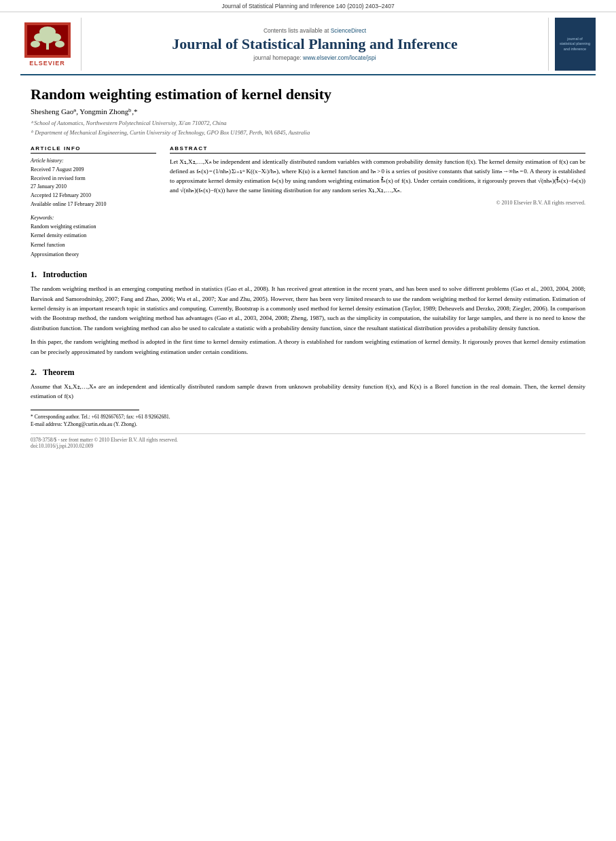 The width and height of the screenshot is (616, 841). What do you see at coordinates (94, 217) in the screenshot?
I see `keywords-label: Keywords:` at bounding box center [94, 217].